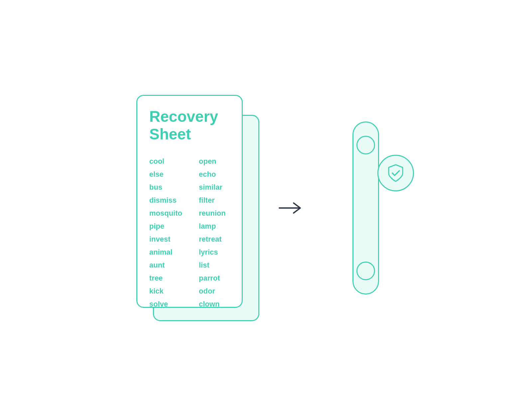 Image resolution: width=532 pixels, height=416 pixels. I want to click on word-item: tree, so click(166, 278).